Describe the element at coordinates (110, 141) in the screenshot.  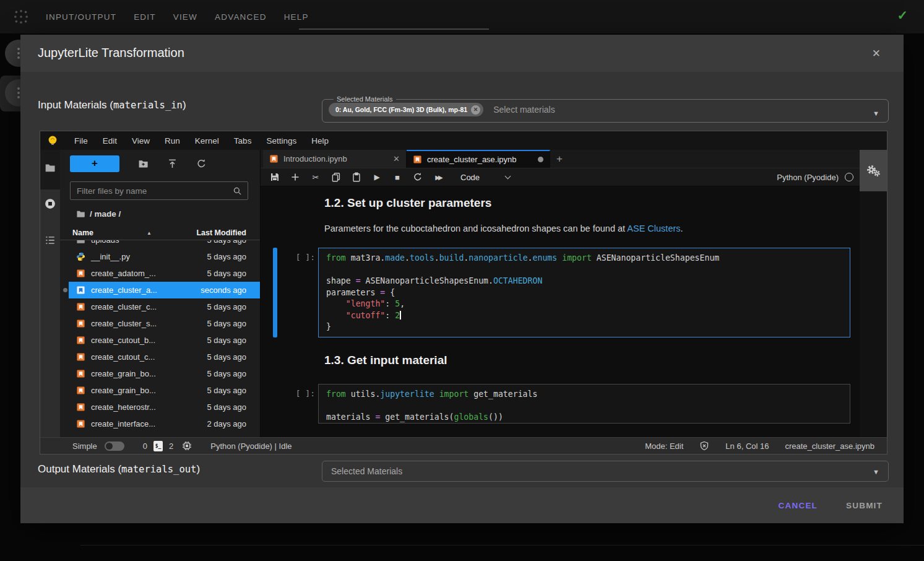
I see `jupyter-menu-edit: Edit` at that location.